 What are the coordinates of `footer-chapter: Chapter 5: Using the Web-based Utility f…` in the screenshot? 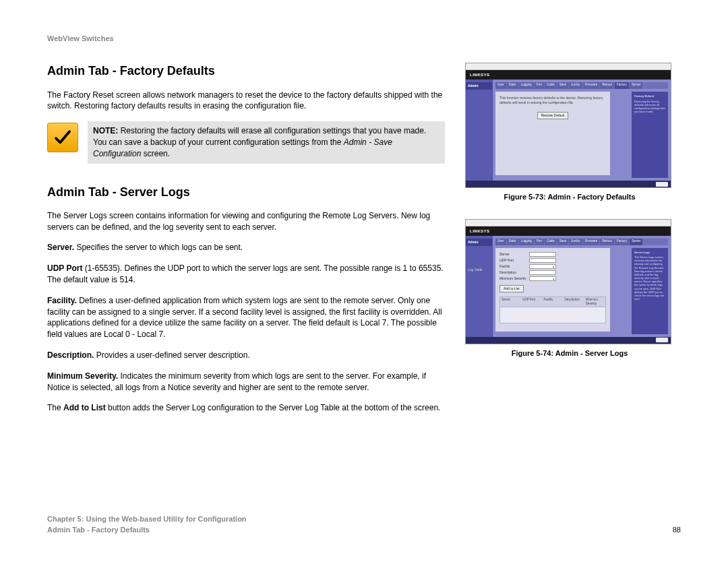 It's located at (147, 519).